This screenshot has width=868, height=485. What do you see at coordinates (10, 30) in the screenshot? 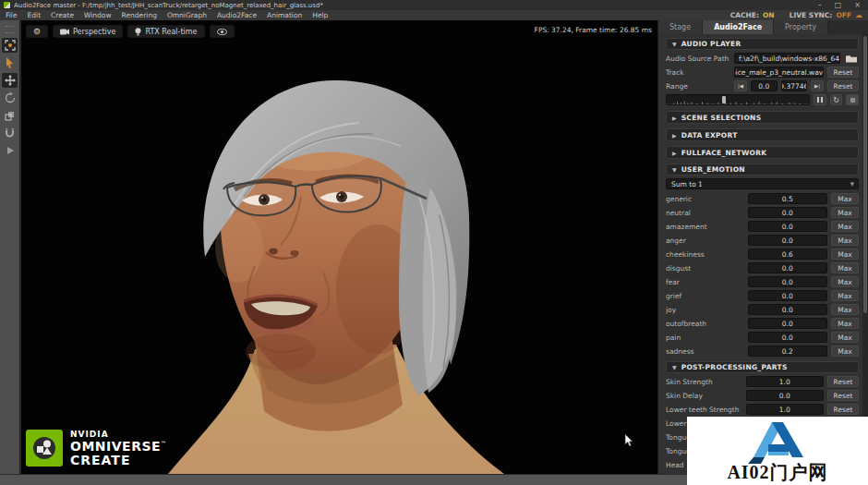
I see `toolbar-grip` at bounding box center [10, 30].